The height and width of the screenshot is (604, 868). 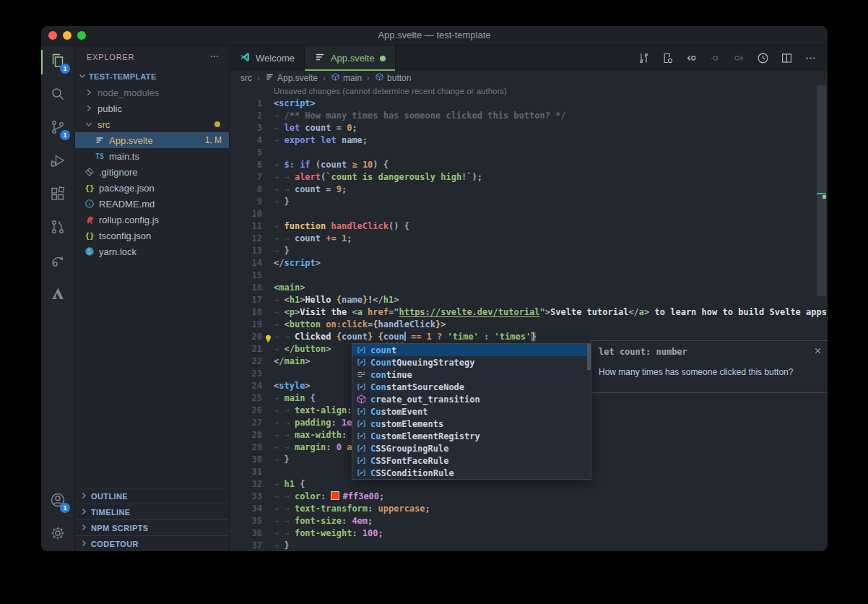 I want to click on code-line-34: 34→ → text-transform: uppercase;, so click(x=529, y=509).